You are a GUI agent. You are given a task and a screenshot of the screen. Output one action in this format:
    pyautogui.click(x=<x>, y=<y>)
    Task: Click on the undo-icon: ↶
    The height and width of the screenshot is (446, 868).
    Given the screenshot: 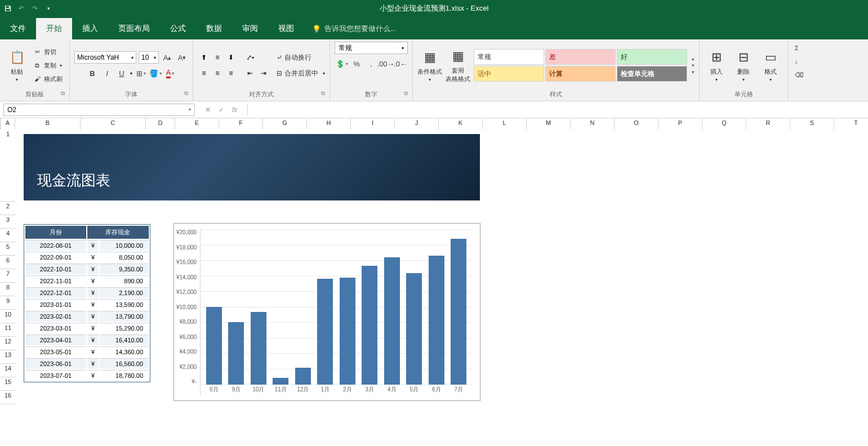 What is the action you would take?
    pyautogui.click(x=21, y=8)
    